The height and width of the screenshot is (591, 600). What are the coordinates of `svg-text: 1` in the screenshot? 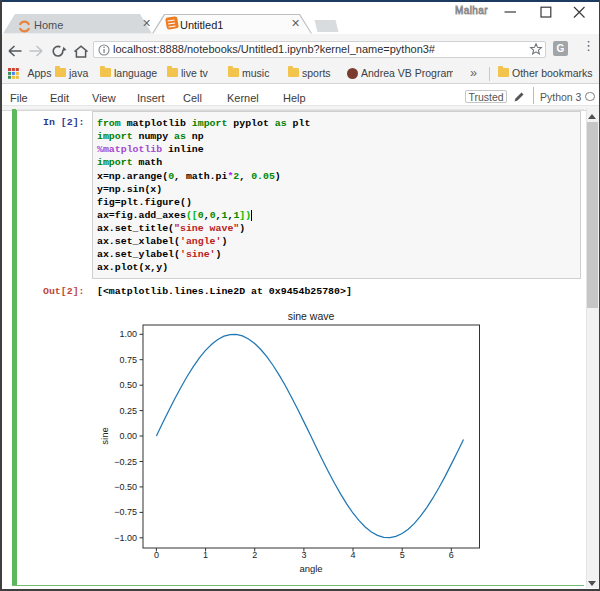 It's located at (206, 555).